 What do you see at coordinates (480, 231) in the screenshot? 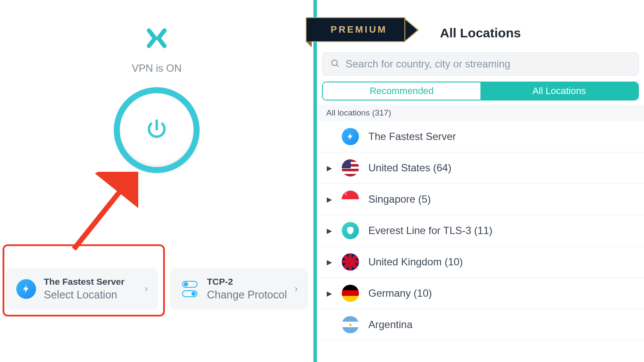
I see `location-row: ▶Everest Line for TLS-3 (11)` at bounding box center [480, 231].